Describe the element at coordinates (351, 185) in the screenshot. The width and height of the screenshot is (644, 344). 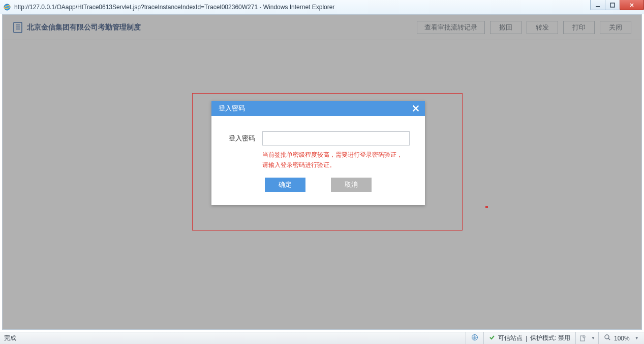
I see `dialog-cancel-button: 取消` at that location.